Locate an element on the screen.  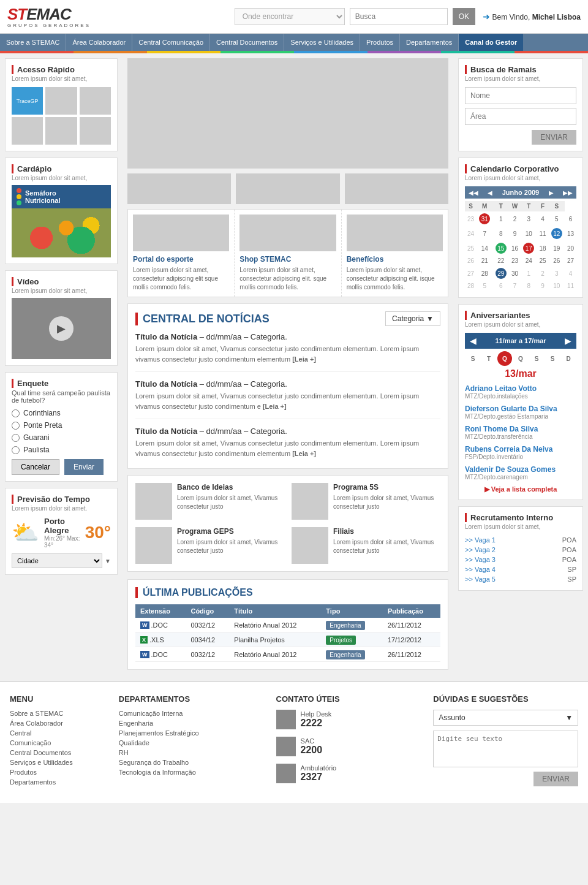
grid-box-2: Programa GEPS Lorem ipsum dolor sit amet… is located at coordinates (209, 545).